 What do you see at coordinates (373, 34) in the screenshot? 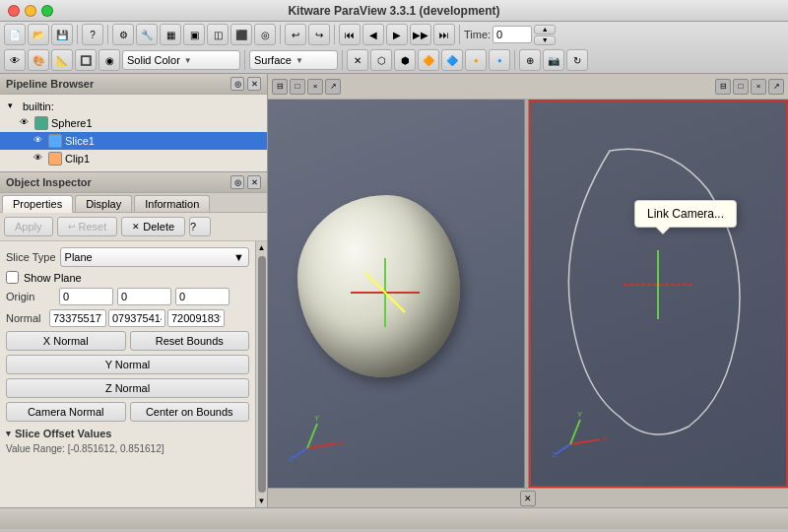
I see `back-icon: ◀` at bounding box center [373, 34].